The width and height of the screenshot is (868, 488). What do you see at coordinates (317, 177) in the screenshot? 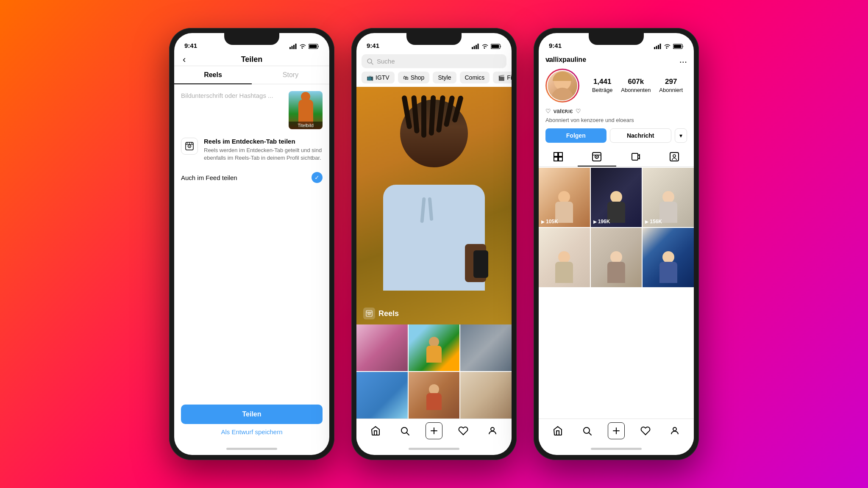
I see `feed-toggle-check: ✓` at bounding box center [317, 177].